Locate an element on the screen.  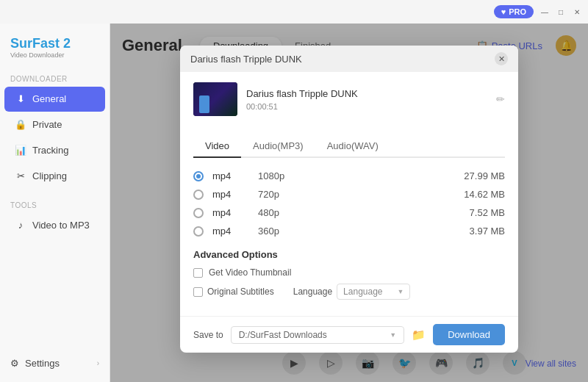
thumbnail-checkbox is located at coordinates (198, 273).